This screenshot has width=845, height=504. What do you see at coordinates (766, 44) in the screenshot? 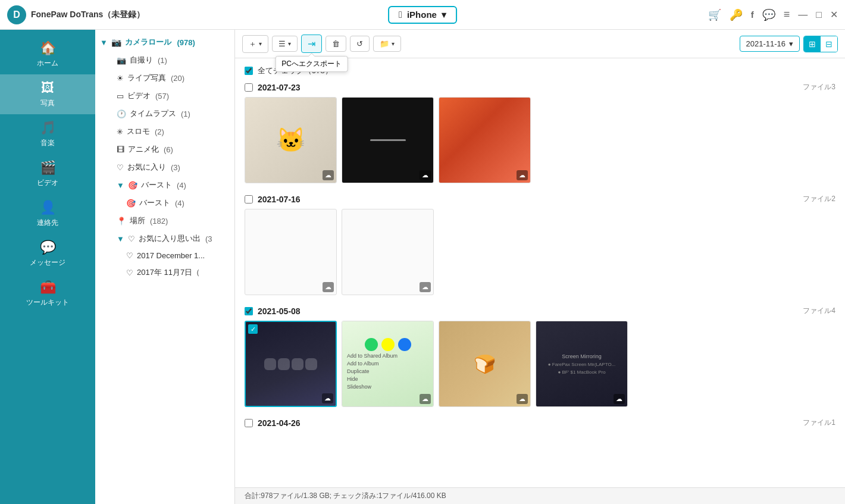
I see `date-value: 2021-11-16` at bounding box center [766, 44].